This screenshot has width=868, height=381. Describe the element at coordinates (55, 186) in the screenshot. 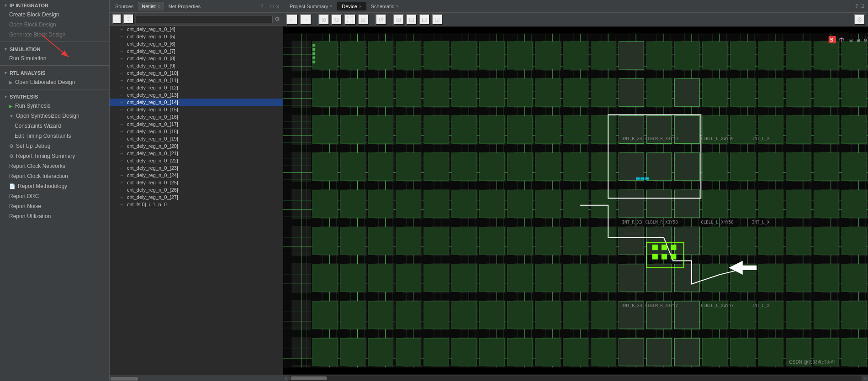

I see `sidebar-item-report-methodology: 📄 Report Methodology` at that location.